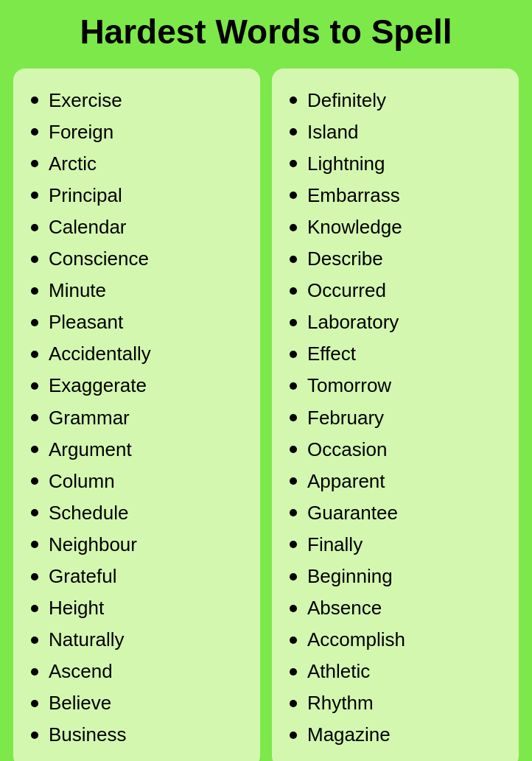 The width and height of the screenshot is (532, 761). I want to click on word-text: Exaggerate, so click(97, 386).